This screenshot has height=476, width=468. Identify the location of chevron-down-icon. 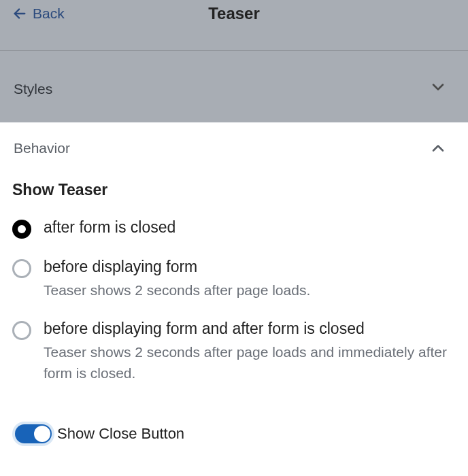
(438, 87).